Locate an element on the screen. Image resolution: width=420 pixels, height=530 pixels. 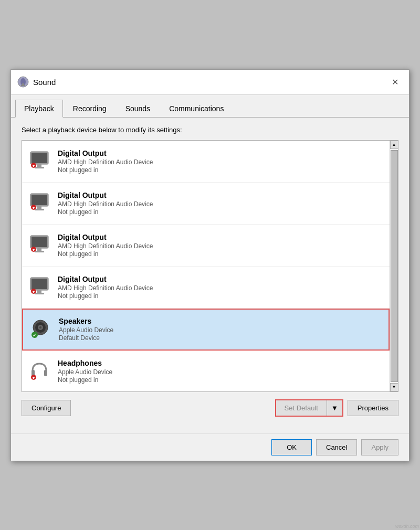
device-icon-speakers: ✓ is located at coordinates (41, 330).